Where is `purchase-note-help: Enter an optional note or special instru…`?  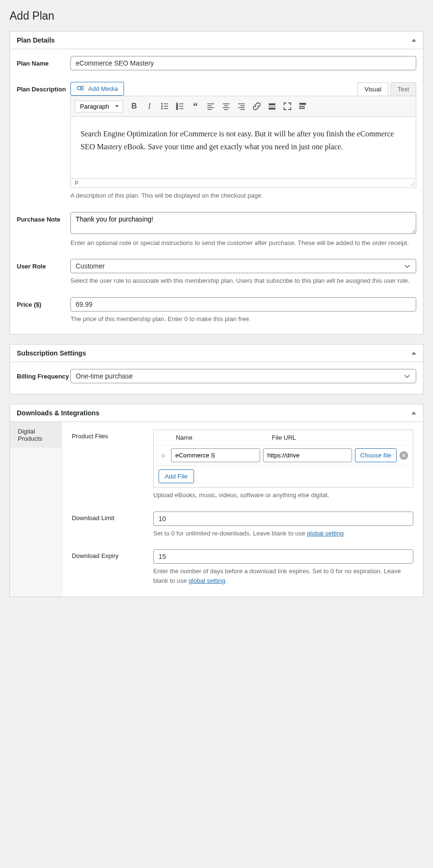 purchase-note-help: Enter an optional note or special instru… is located at coordinates (243, 243).